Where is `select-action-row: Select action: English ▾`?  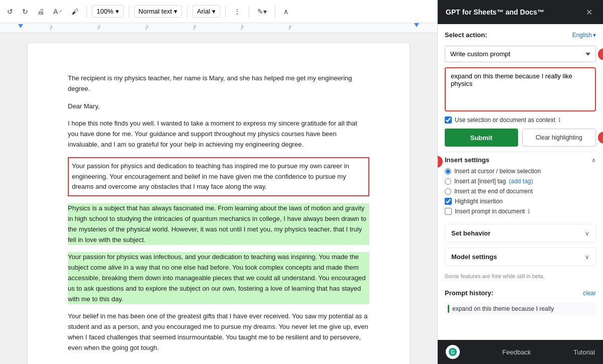 select-action-row: Select action: English ▾ is located at coordinates (521, 35).